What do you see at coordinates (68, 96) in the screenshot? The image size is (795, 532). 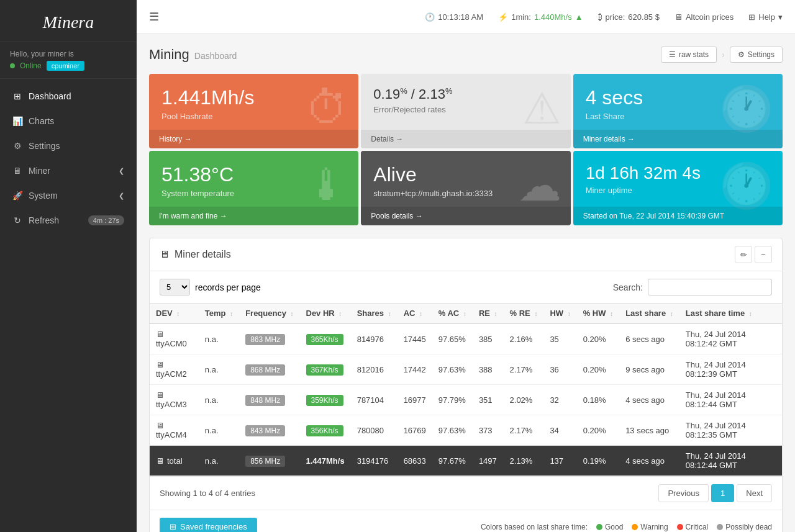 I see `sidebar-item-dashboard: ⊞ Dashboard` at bounding box center [68, 96].